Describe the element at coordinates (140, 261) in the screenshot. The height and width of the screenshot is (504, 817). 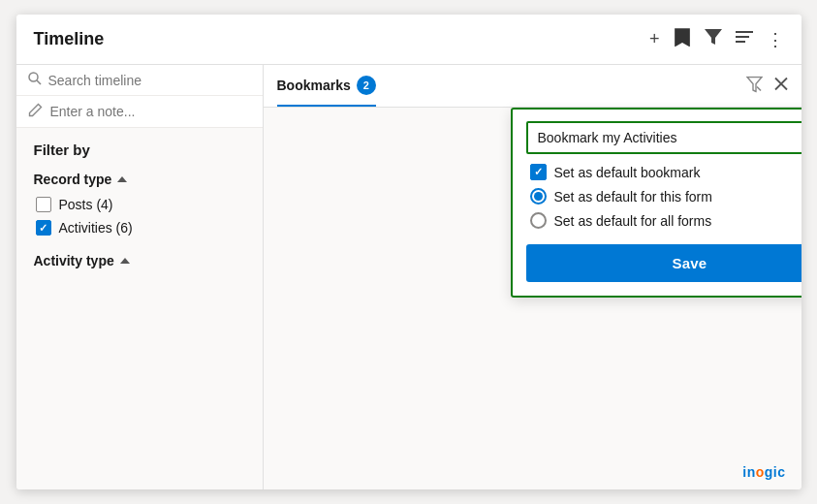
I see `activity-type-section: Activity type` at that location.